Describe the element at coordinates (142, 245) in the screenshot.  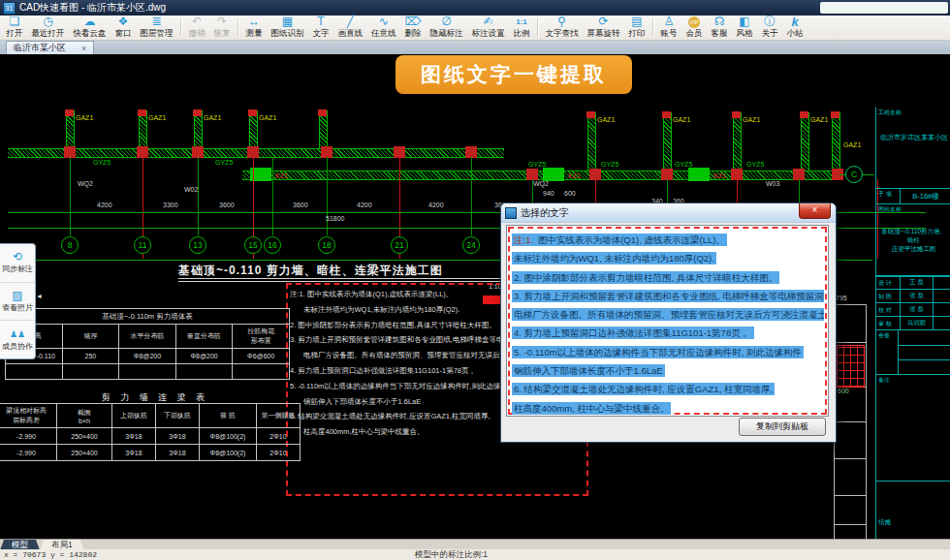
I see `grid-bubble: 11` at that location.